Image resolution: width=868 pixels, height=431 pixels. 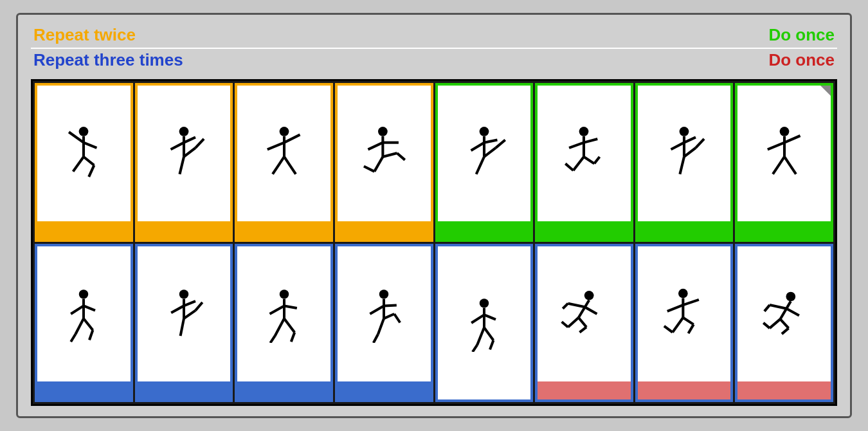 What do you see at coordinates (434, 35) in the screenshot?
I see `header-row1: Repeat twice Do once` at bounding box center [434, 35].